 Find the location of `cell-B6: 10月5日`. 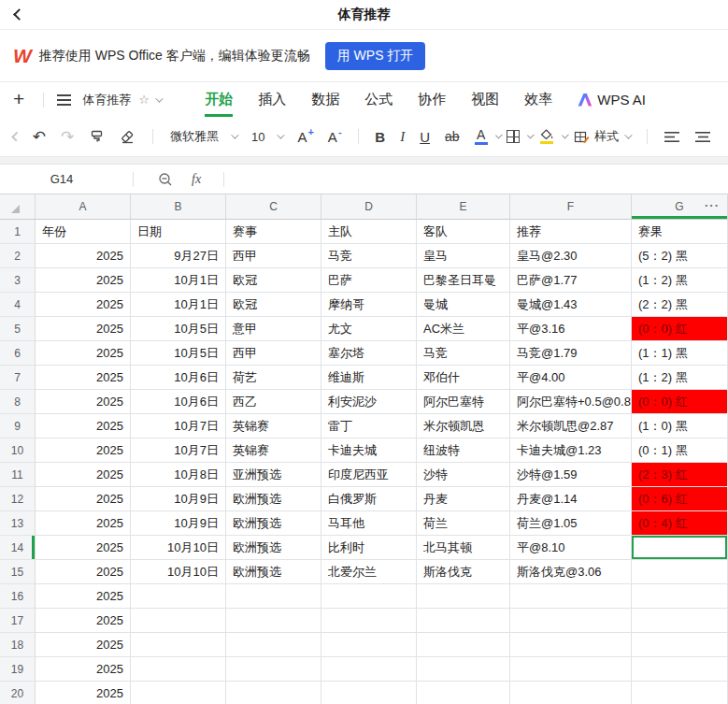

cell-B6: 10月5日 is located at coordinates (178, 353).